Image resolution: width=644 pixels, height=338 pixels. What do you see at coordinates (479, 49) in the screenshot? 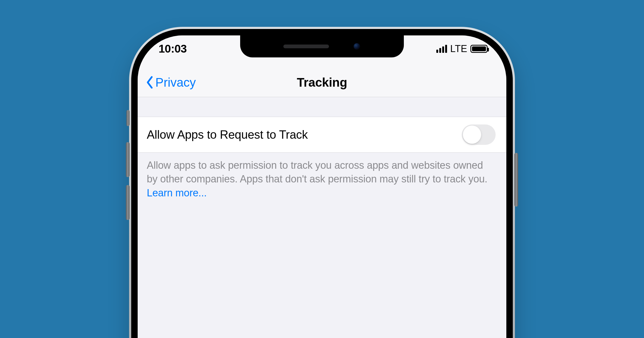
I see `battery-icon` at bounding box center [479, 49].